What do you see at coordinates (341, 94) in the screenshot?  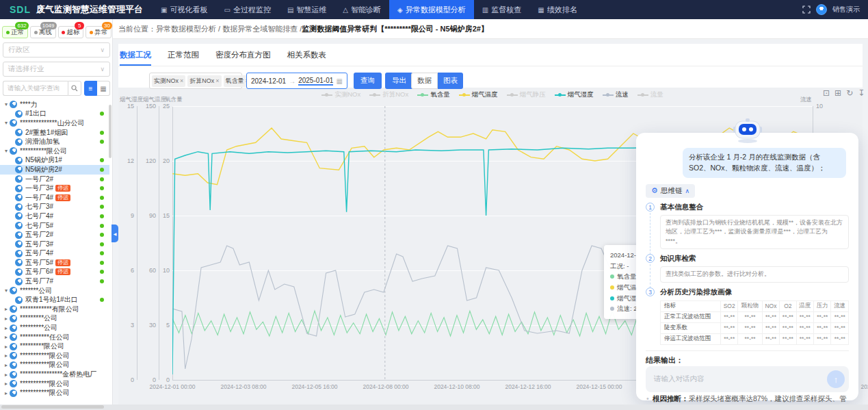 I see `legend-实测NOx: 实测NOx` at bounding box center [341, 94].